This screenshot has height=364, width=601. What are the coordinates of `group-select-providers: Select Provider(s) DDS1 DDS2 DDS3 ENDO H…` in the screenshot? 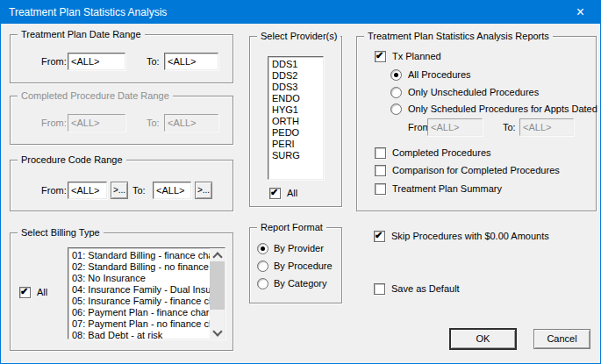 It's located at (296, 121).